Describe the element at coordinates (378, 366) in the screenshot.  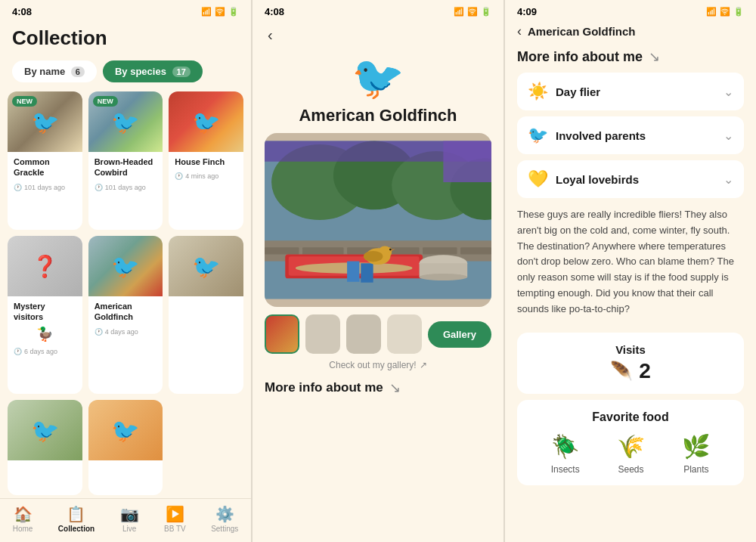
I see `gallery-caption: Check out my gallery! ↗` at that location.